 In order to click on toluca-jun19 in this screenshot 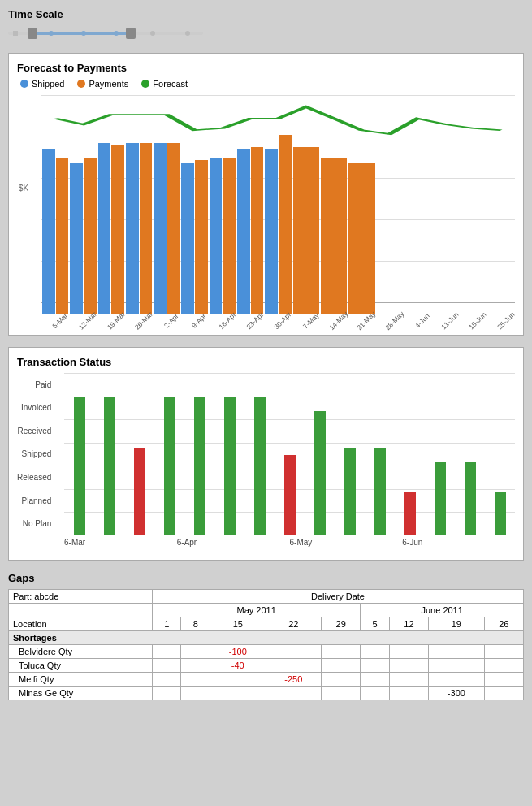, I will do `click(456, 666)`.